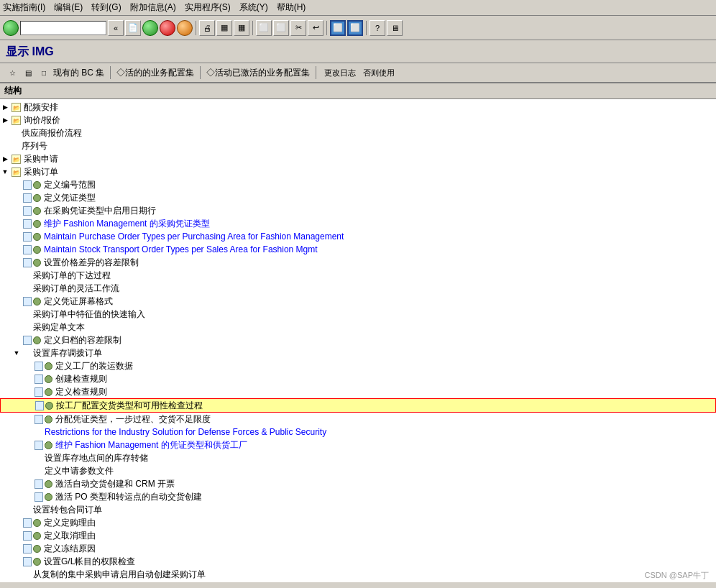 Image resolution: width=716 pixels, height=588 pixels. I want to click on tree-label-6: 定义编号范围, so click(70, 185).